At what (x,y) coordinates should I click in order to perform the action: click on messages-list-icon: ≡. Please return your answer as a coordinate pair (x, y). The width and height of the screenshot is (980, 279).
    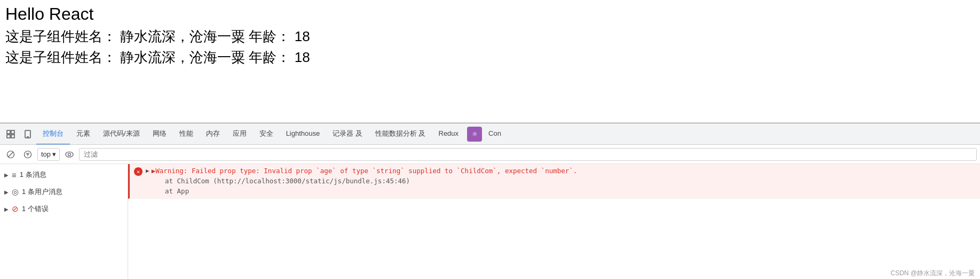
    Looking at the image, I should click on (14, 175).